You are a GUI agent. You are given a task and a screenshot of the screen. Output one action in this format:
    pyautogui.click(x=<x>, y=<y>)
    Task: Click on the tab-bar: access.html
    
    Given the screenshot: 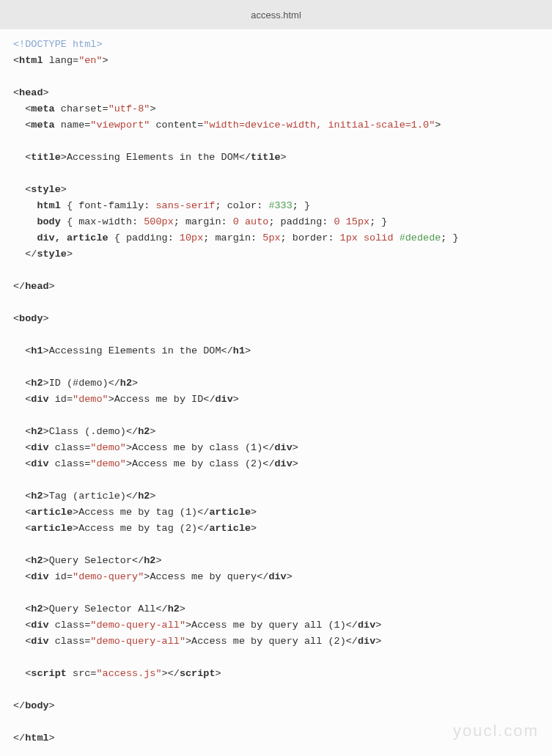 What is the action you would take?
    pyautogui.click(x=276, y=15)
    